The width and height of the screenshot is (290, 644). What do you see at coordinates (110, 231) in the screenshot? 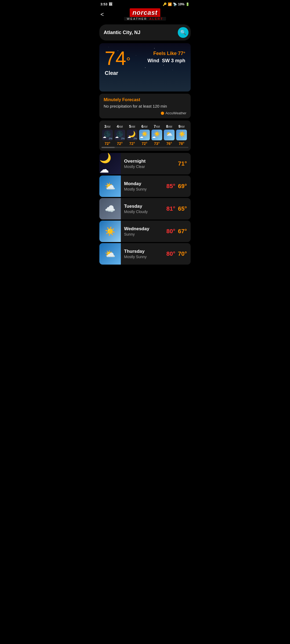
I see `daily-icon-wednesday: ☀️` at bounding box center [110, 231].